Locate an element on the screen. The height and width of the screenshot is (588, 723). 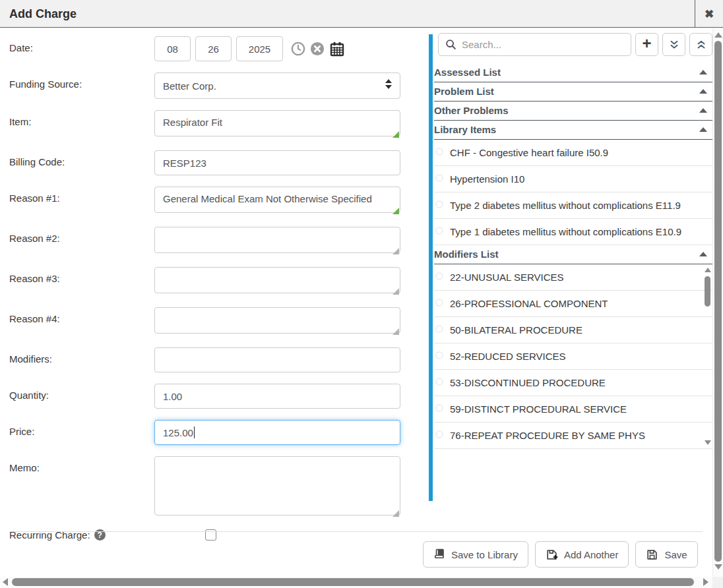
vertical-scrollbar is located at coordinates (718, 303).